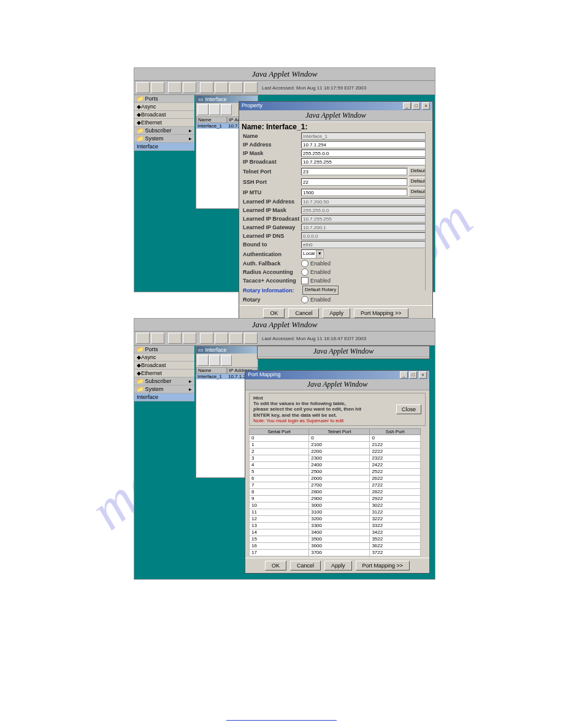  I want to click on pm-row: 323002322, so click(335, 458).